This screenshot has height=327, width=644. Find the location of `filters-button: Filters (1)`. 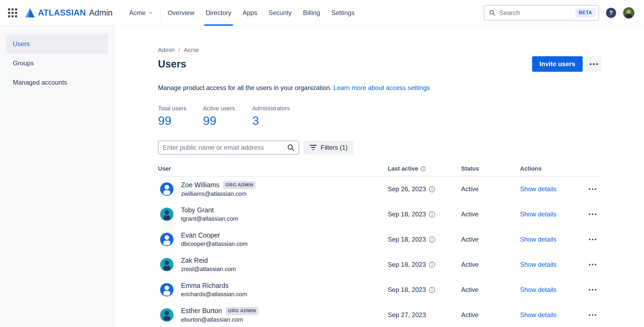

filters-button: Filters (1) is located at coordinates (328, 148).